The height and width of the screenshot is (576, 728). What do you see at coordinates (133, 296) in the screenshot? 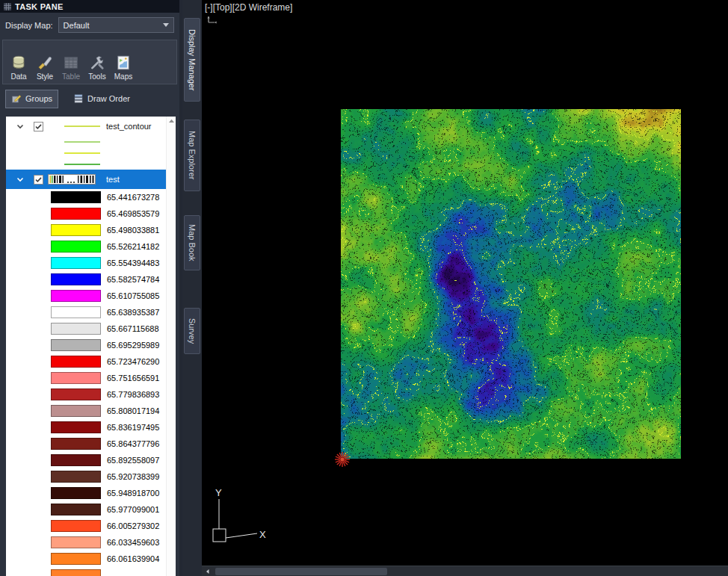
I see `ramp-value: 65.610755085` at bounding box center [133, 296].